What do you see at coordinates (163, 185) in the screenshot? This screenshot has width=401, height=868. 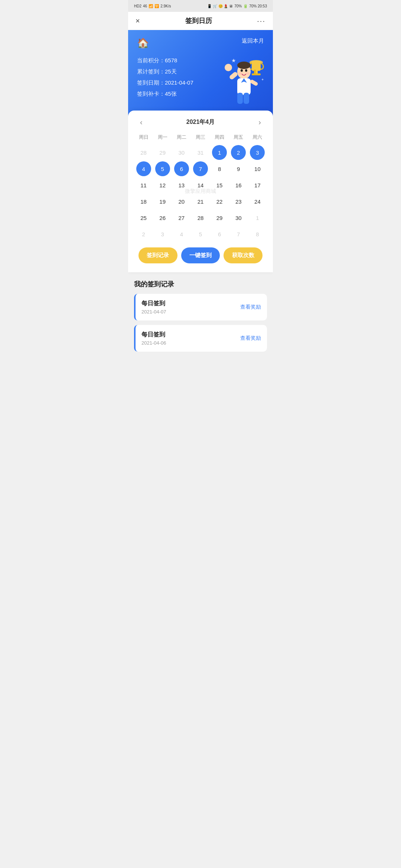 I see `calendar-day: 12` at bounding box center [163, 185].